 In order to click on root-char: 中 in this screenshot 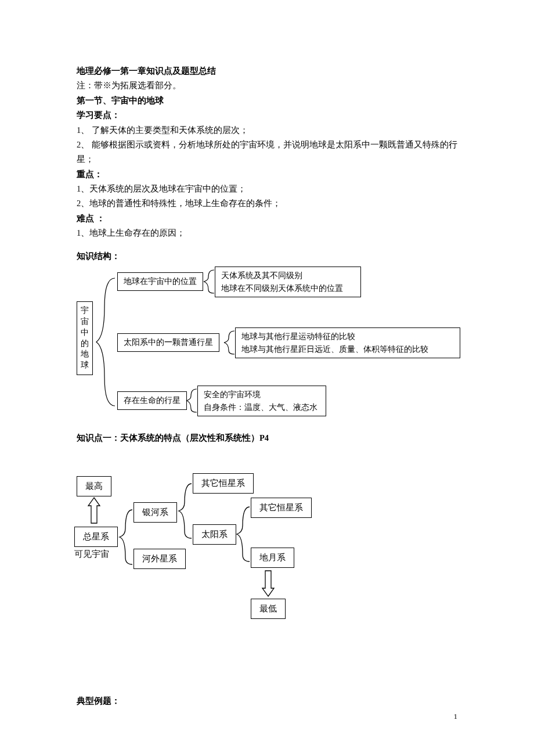, I will do `click(85, 333)`.